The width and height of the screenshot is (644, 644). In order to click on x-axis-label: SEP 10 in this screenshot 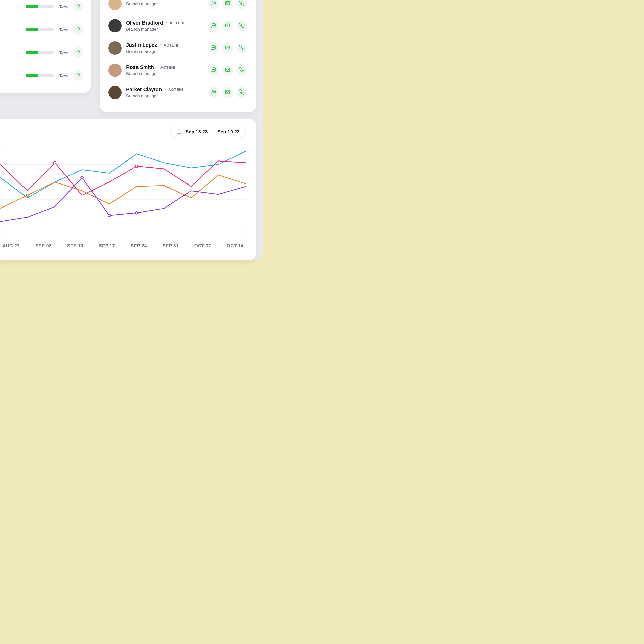, I will do `click(75, 246)`.